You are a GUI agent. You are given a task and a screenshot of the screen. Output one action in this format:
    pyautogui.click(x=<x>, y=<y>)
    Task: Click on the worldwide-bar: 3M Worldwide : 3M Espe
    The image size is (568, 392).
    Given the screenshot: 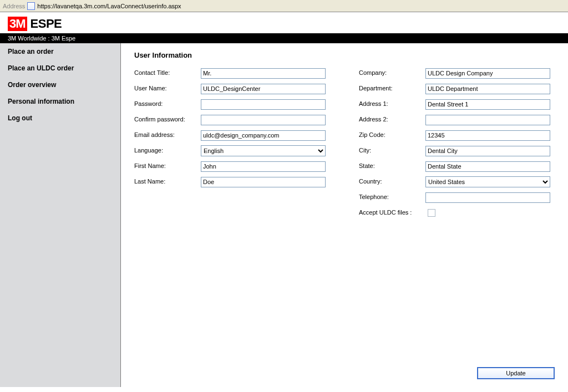 What is the action you would take?
    pyautogui.click(x=284, y=38)
    